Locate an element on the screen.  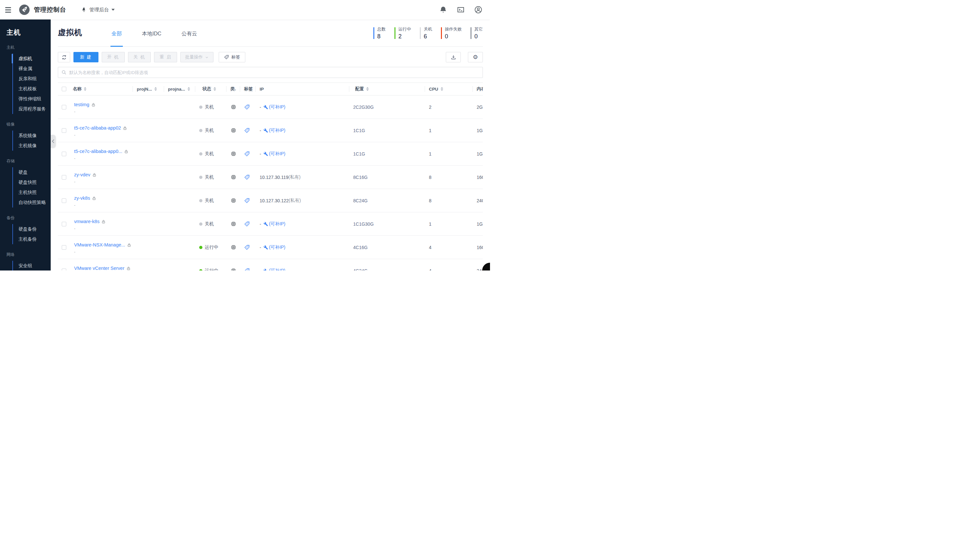
cell-ip: 10.127.30.119(私有) is located at coordinates (302, 177).